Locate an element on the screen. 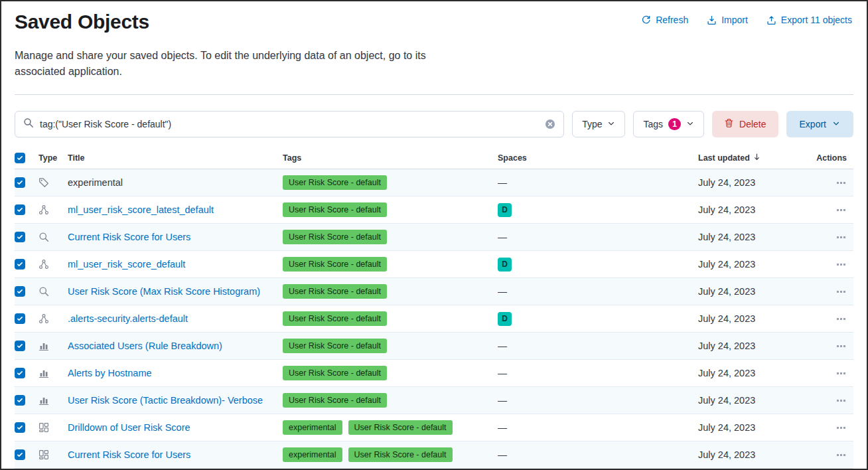 Image resolution: width=868 pixels, height=470 pixels. export-icon is located at coordinates (771, 20).